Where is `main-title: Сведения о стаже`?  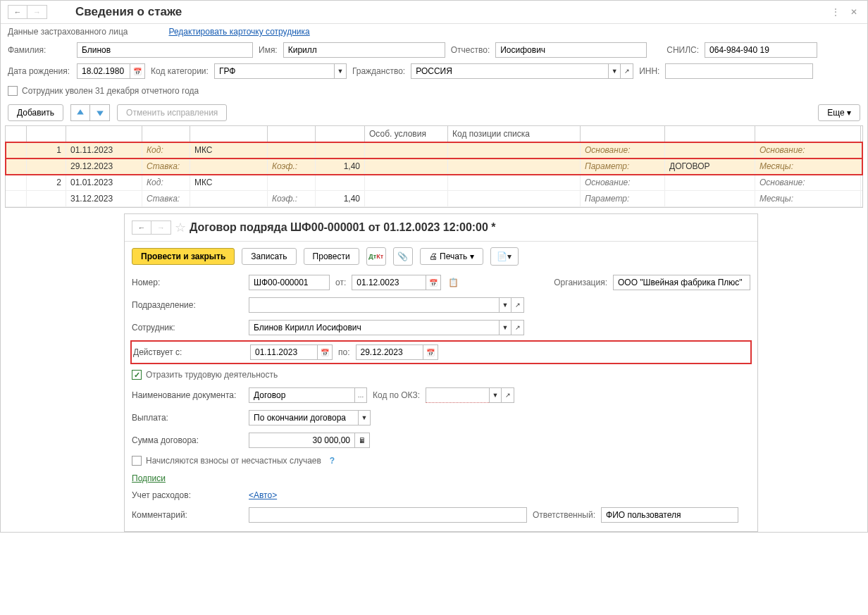
main-title: Сведения о стаже is located at coordinates (128, 12).